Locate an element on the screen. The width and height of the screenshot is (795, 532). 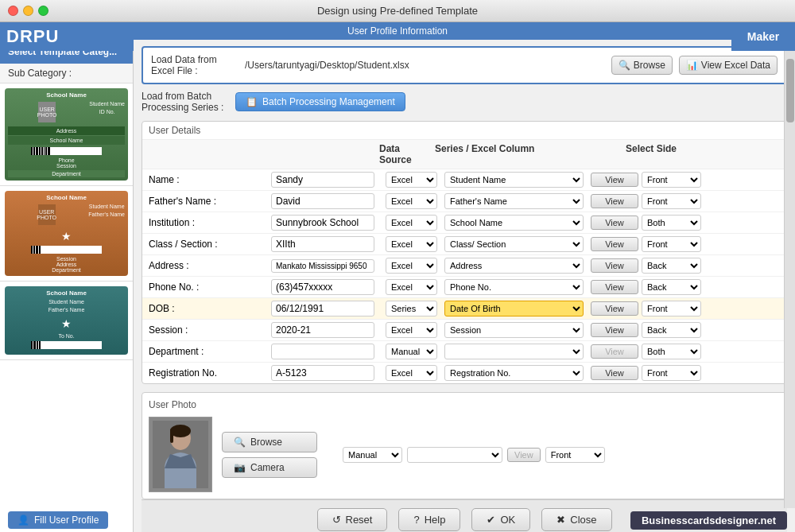
registration-source-select: ExcelSeriesManual is located at coordinates (412, 373).